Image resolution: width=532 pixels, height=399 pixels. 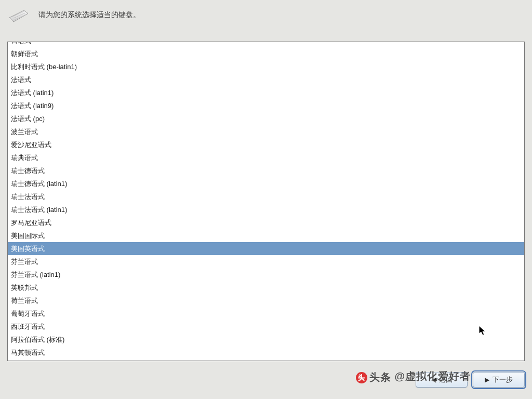 I want to click on list-item: 朝鲜语式, so click(x=266, y=54).